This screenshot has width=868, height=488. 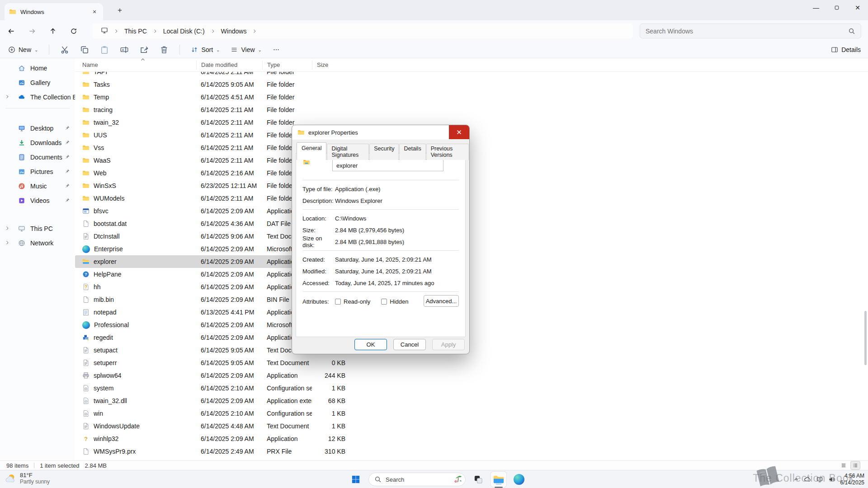 What do you see at coordinates (38, 97) in the screenshot?
I see `sidebar-item-the-collection-boo: The Collection Boo` at bounding box center [38, 97].